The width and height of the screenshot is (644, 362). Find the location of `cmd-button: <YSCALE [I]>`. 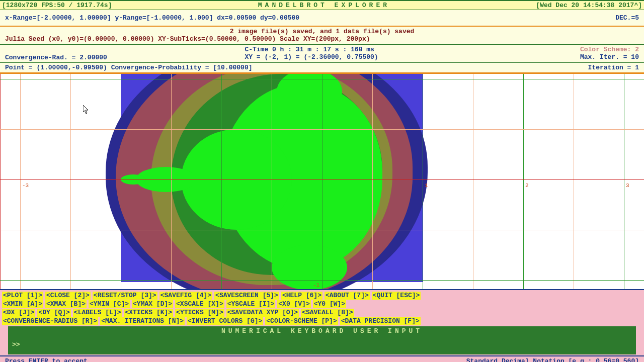

cmd-button: <YSCALE [I]> is located at coordinates (251, 304).